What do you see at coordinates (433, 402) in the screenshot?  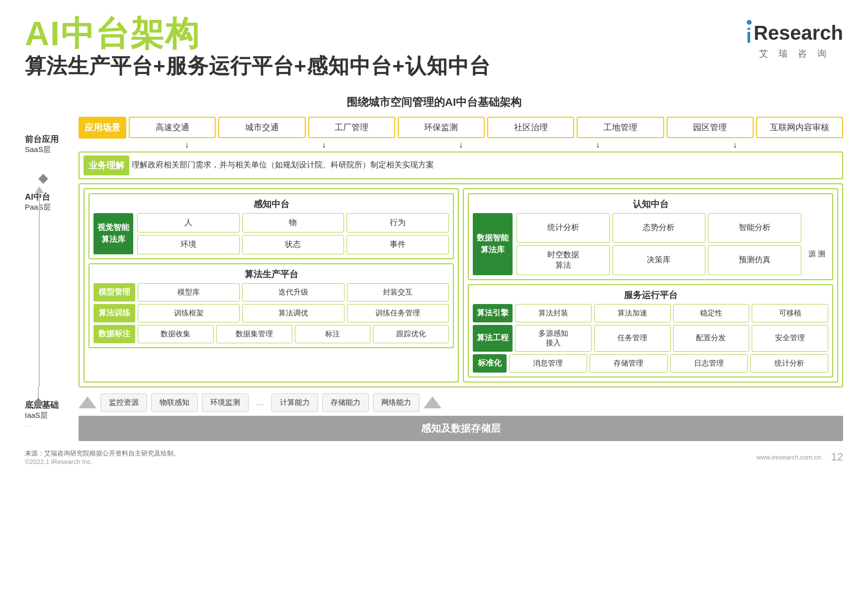 I see `infra-arrow-up-right` at bounding box center [433, 402].